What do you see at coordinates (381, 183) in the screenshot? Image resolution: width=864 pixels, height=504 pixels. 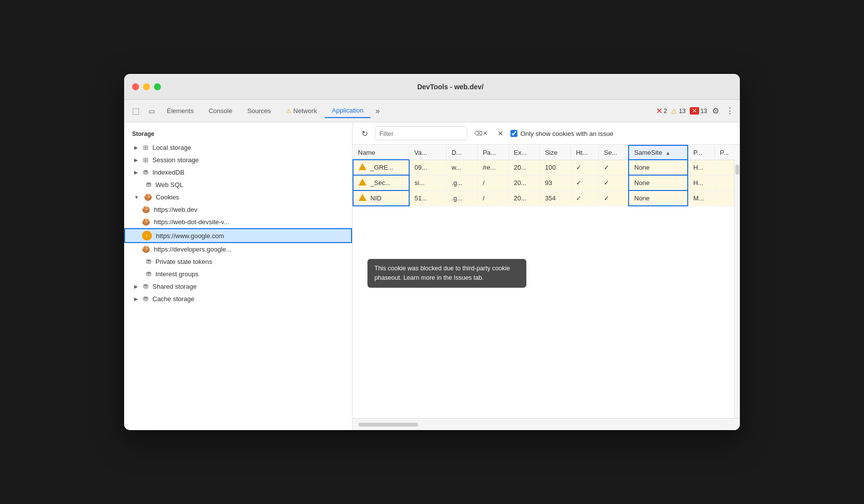 I see `cell-name: ! _Sec...` at bounding box center [381, 183].